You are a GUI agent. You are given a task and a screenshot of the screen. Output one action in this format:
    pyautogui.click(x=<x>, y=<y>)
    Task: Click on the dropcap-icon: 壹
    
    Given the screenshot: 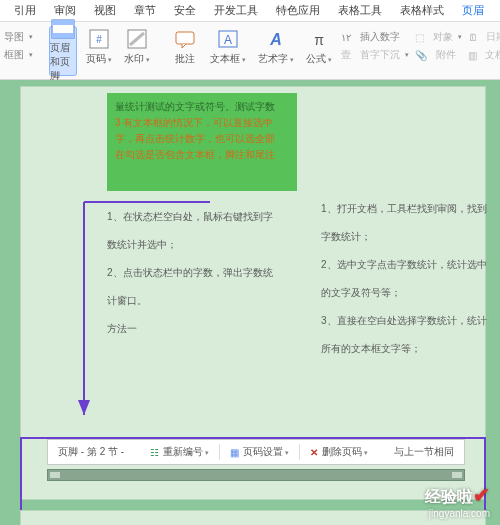 What is the action you would take?
    pyautogui.click(x=346, y=55)
    